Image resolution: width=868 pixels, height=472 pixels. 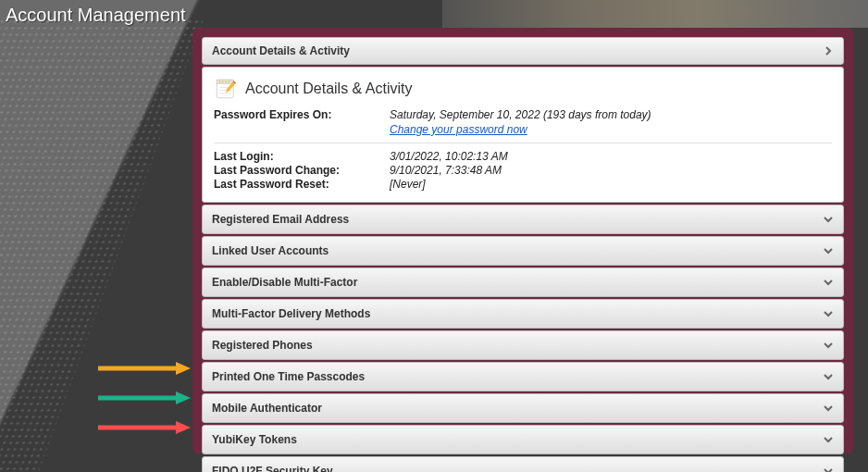 What do you see at coordinates (611, 184) in the screenshot?
I see `value-last-pw-reset: [Never]` at bounding box center [611, 184].